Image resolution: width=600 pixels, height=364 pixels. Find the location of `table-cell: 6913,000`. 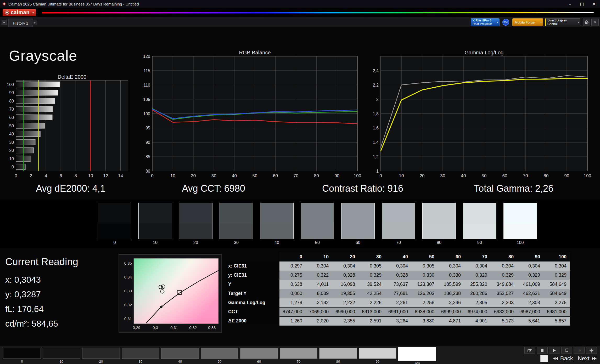

table-cell: 6913,000 is located at coordinates (372, 312).